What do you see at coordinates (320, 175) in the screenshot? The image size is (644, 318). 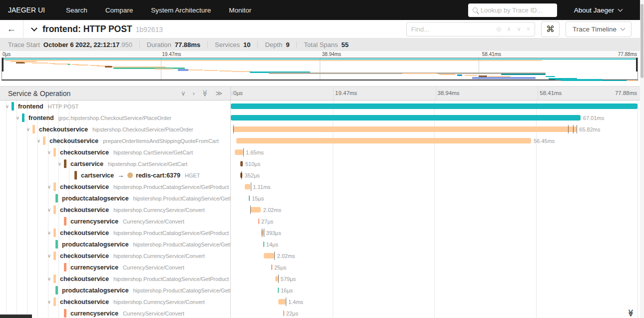 I see `span-row: cartservice→redis-cart:6379HGET352μs` at bounding box center [320, 175].